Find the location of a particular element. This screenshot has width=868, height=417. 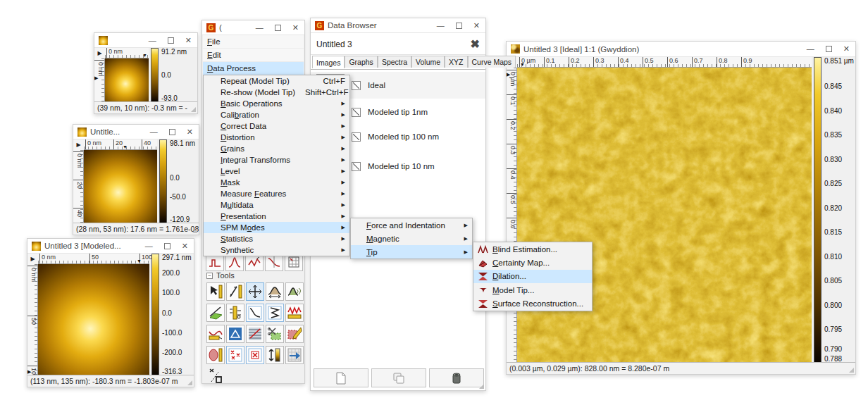

menu-item-grains: Grains▶ is located at coordinates (276, 149).